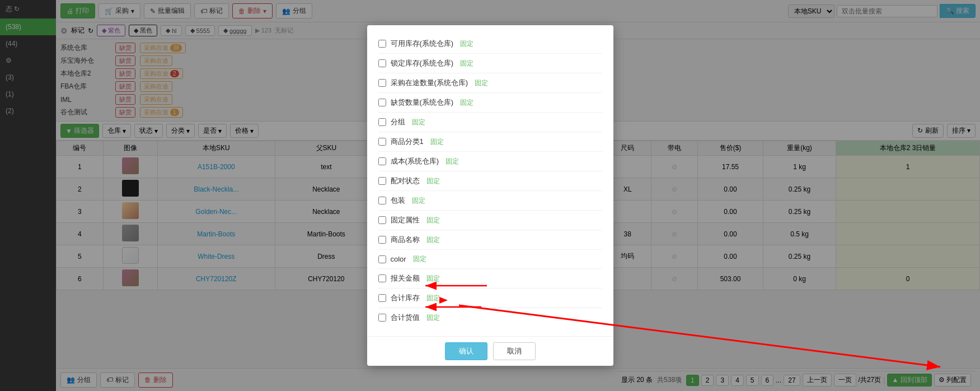 This screenshot has height=391, width=980. Describe the element at coordinates (490, 221) in the screenshot. I see `checkbox-item: 固定属性 固定` at that location.